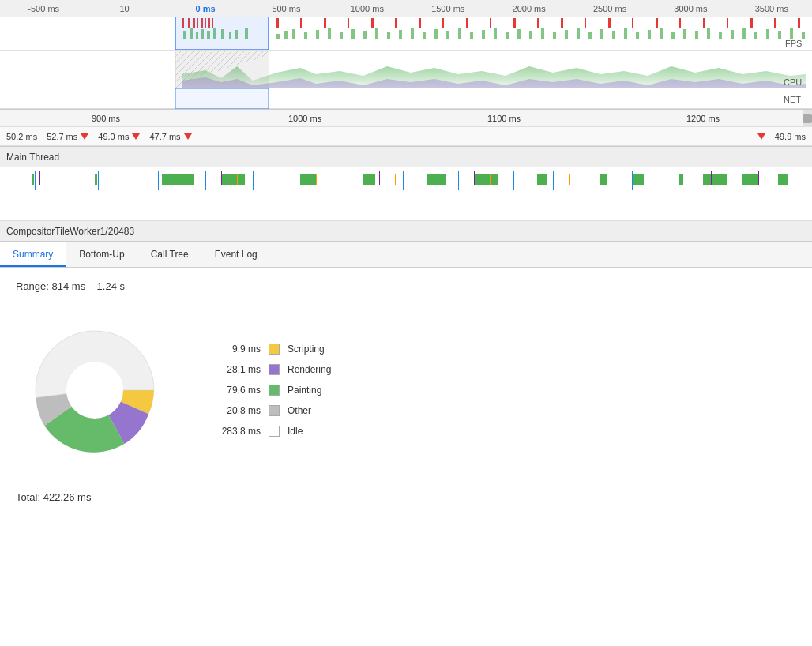 This screenshot has height=646, width=812. I want to click on legend-painting: 79.6 ms Painting, so click(269, 390).